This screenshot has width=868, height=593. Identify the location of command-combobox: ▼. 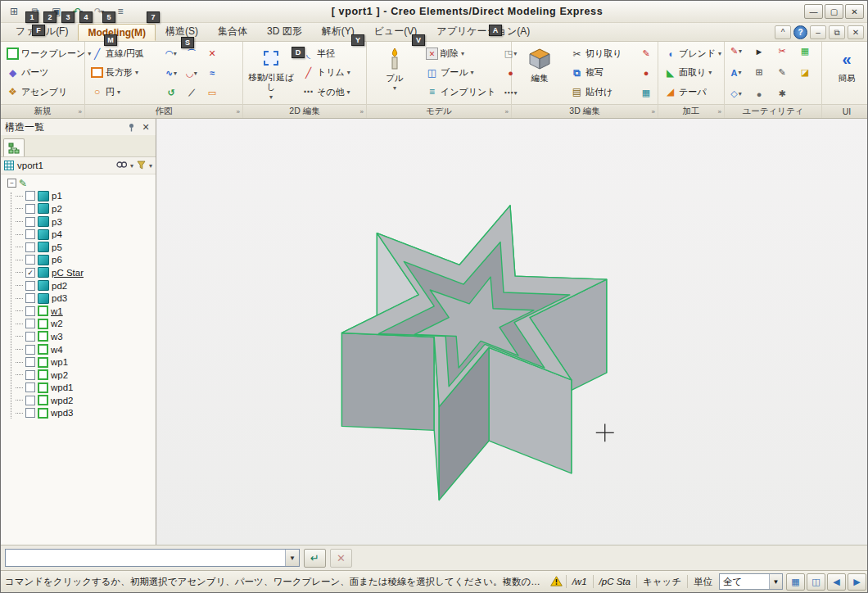
(152, 558).